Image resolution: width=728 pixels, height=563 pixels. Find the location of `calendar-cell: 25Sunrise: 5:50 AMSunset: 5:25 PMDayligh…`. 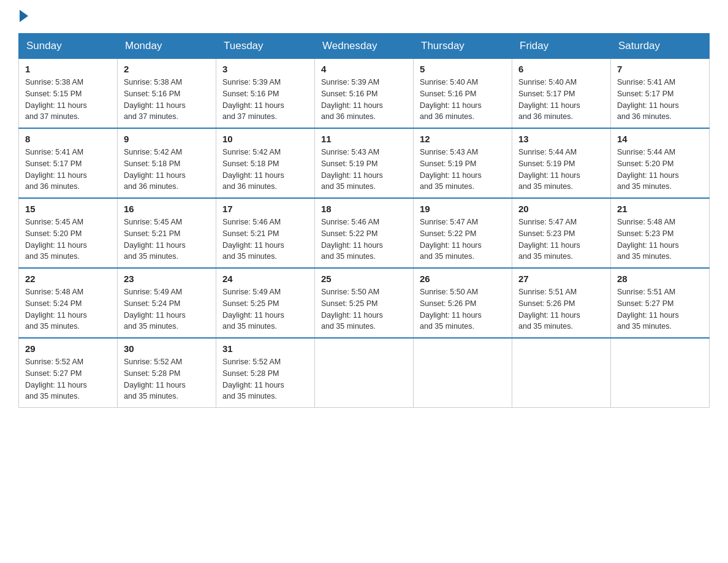

calendar-cell: 25Sunrise: 5:50 AMSunset: 5:25 PMDayligh… is located at coordinates (364, 303).